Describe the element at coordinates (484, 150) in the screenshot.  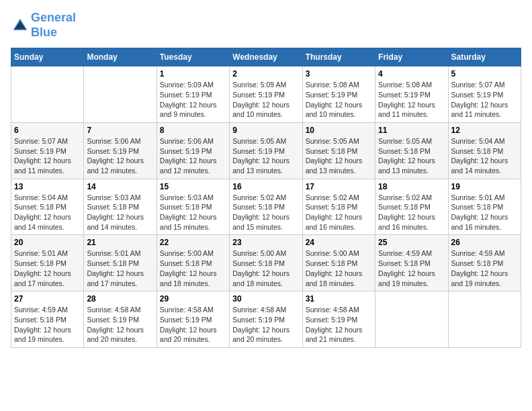
I see `calendar-cell: 12Sunrise: 5:04 AMSunset: 5:18 PMDayligh…` at that location.